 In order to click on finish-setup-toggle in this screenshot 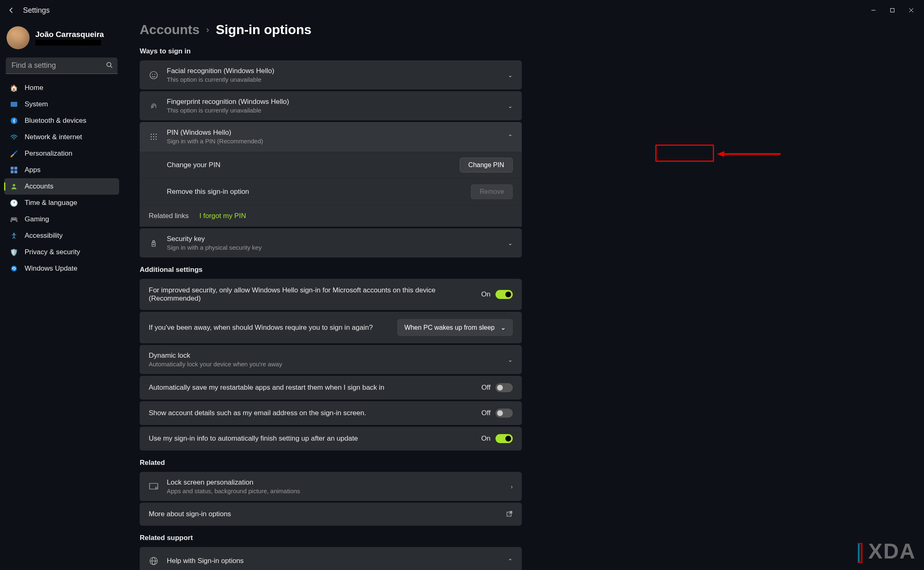, I will do `click(504, 439)`.